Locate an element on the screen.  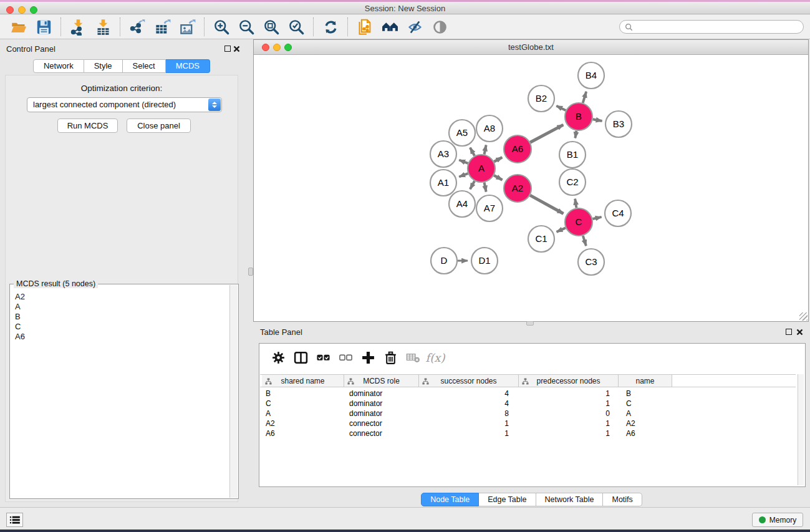
column-header-mcds-role: MCDS role is located at coordinates (382, 380).